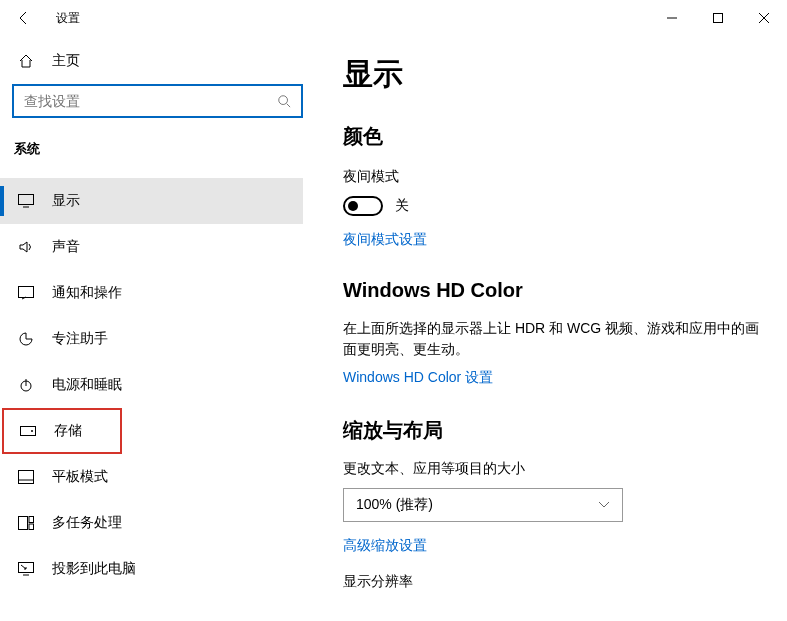  What do you see at coordinates (158, 60) in the screenshot?
I see `home-nav: 主页` at bounding box center [158, 60].